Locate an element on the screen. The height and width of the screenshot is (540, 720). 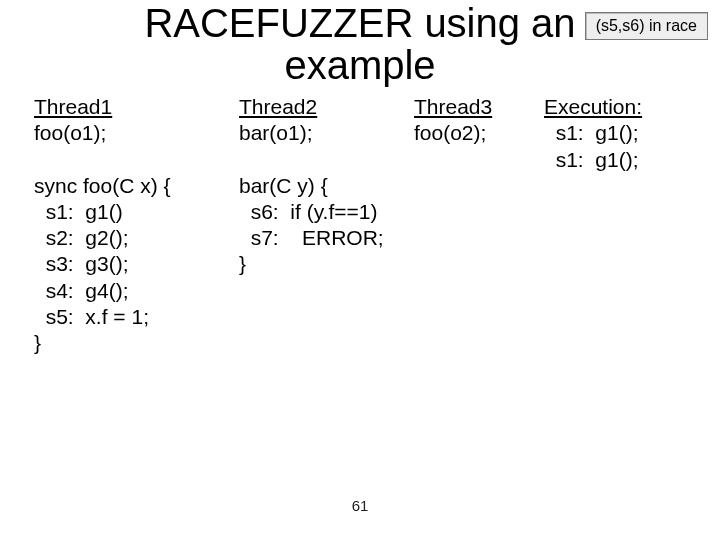
thread1-column: Thread1 foo(o1); sync foo(C x) { s1: g1(… is located at coordinates (136, 225).